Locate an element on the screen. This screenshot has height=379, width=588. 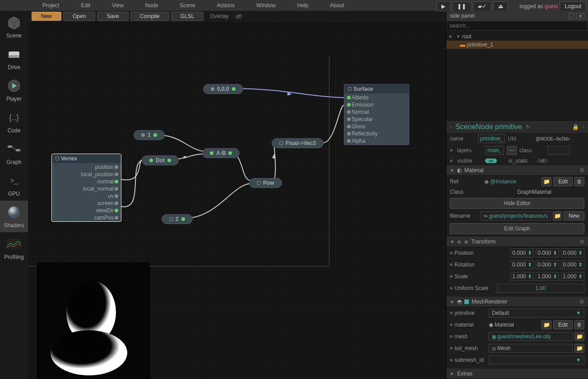
extras-header: ▼Extras is located at coordinates (517, 374).